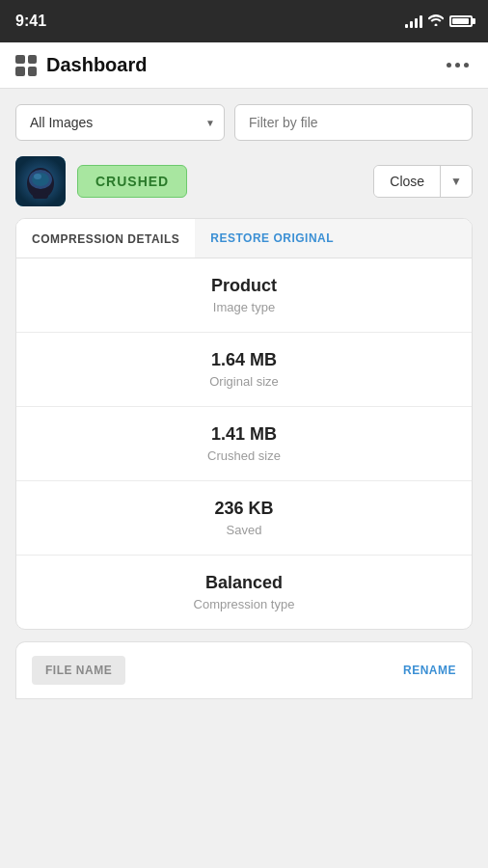 The image size is (488, 868). What do you see at coordinates (461, 21) in the screenshot?
I see `battery-icon` at bounding box center [461, 21].